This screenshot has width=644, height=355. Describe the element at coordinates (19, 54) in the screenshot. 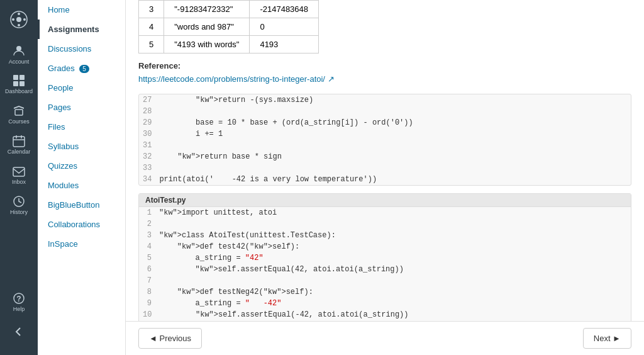

I see `account-icon: Account` at that location.